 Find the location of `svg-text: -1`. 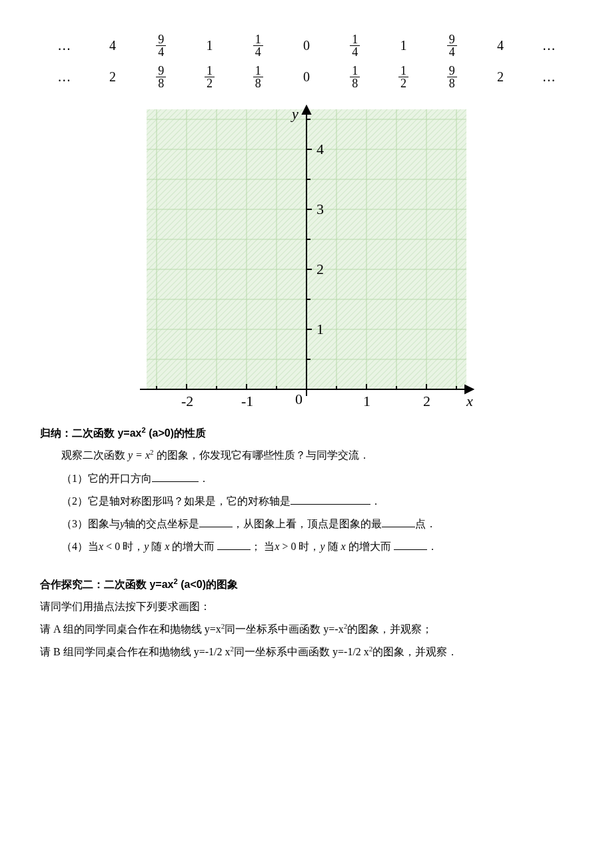

svg-text: -1 is located at coordinates (247, 401).